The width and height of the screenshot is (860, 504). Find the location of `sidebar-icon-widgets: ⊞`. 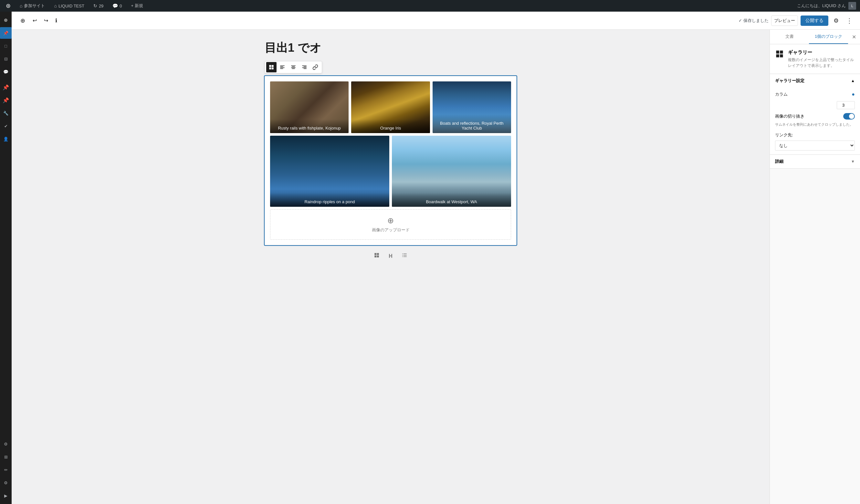

sidebar-icon-widgets: ⊞ is located at coordinates (6, 457).